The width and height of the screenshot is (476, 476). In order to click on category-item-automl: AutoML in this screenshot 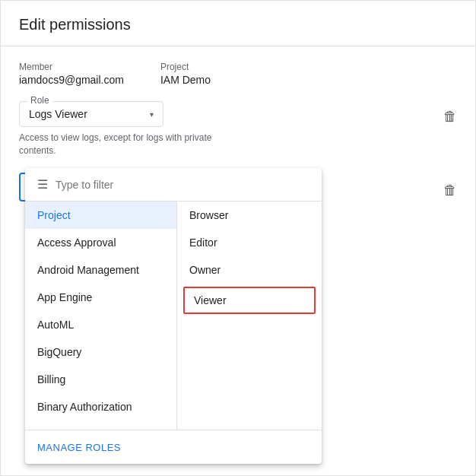, I will do `click(100, 325)`.